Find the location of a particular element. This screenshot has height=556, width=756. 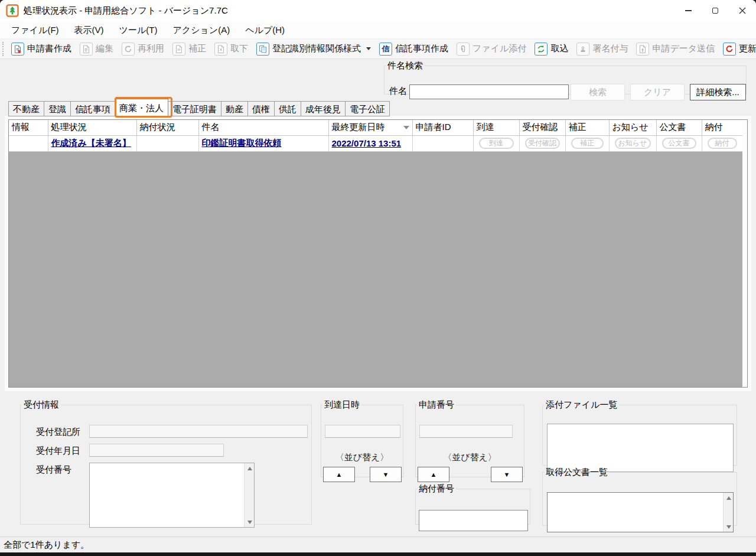

col-processing-status: 処理状況 is located at coordinates (92, 128).